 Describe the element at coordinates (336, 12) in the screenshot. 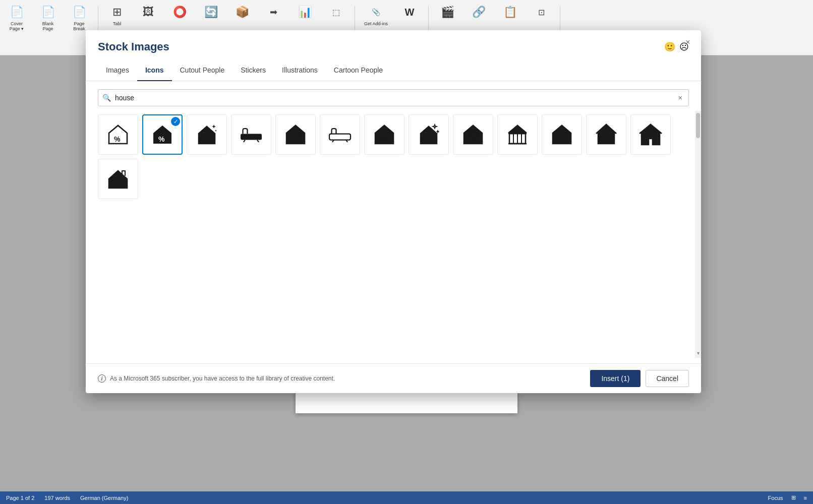

I see `screenshot-icon: ⬚` at that location.